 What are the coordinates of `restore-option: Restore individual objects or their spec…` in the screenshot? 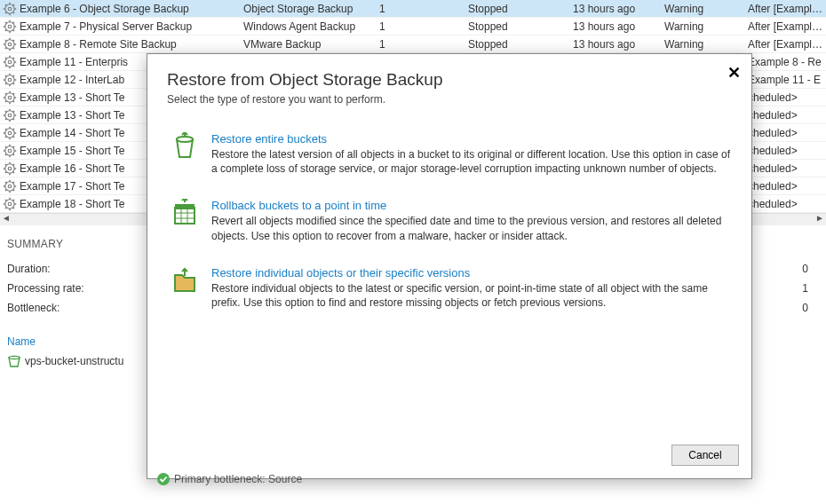 It's located at (449, 287).